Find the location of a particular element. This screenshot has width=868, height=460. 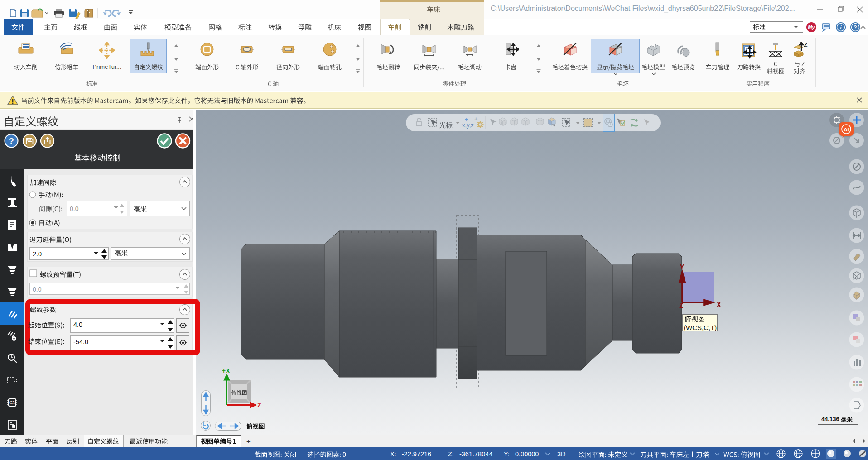

svg-text: i is located at coordinates (841, 27).